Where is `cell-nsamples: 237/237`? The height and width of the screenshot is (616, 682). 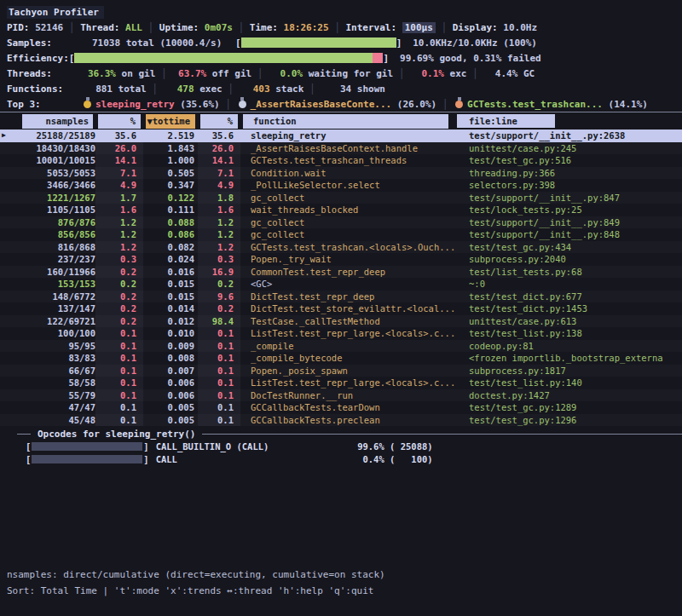
cell-nsamples: 237/237 is located at coordinates (52, 259).